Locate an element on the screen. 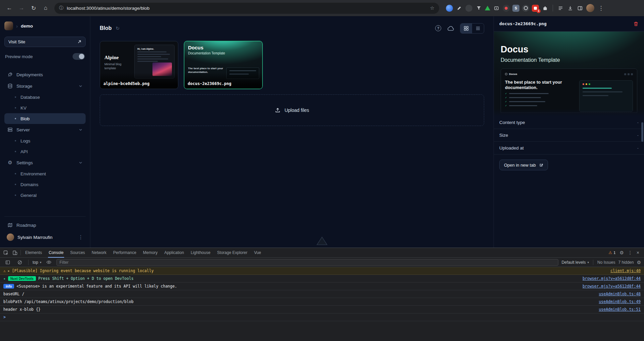  refresh-icon: ↻ is located at coordinates (118, 28).